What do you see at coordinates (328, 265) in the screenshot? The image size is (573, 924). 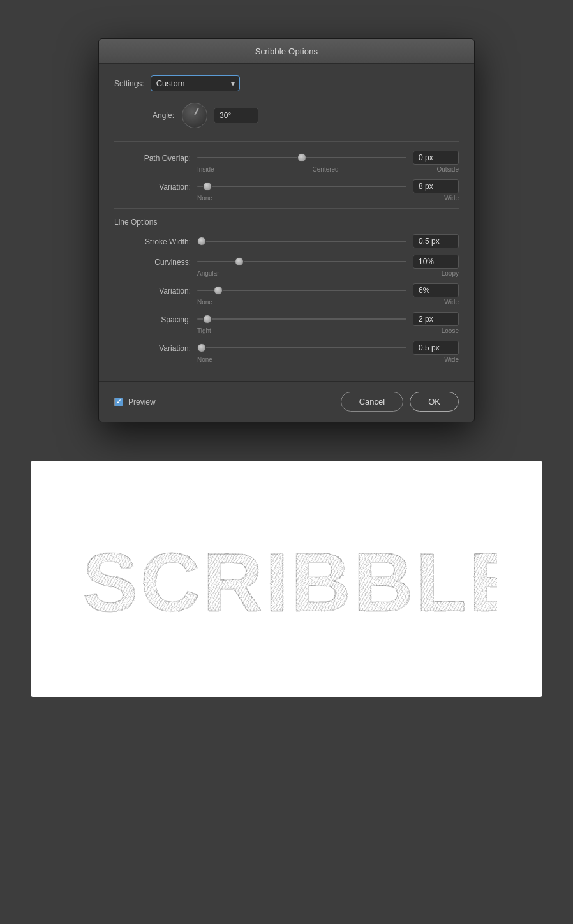 I see `curviness-slider-area: Angular Loopy` at bounding box center [328, 265].